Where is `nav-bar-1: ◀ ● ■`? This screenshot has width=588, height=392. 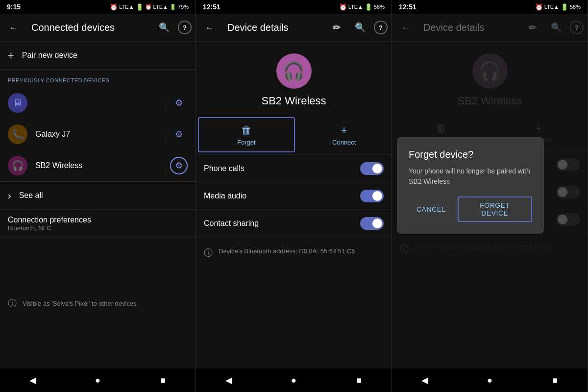 nav-bar-1: ◀ ● ■ is located at coordinates (98, 380).